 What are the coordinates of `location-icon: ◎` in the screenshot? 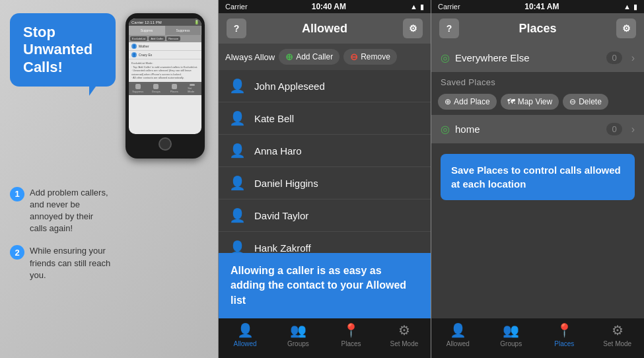 It's located at (445, 58).